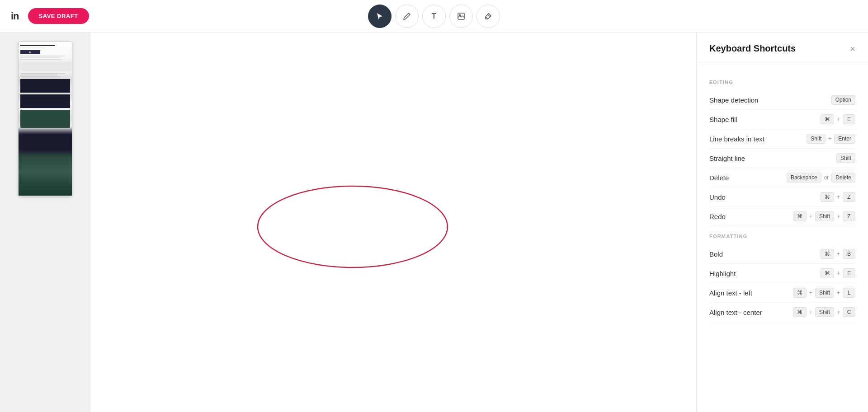 The height and width of the screenshot is (412, 868). Describe the element at coordinates (838, 293) in the screenshot. I see `plus-alignleft-2: +` at that location.